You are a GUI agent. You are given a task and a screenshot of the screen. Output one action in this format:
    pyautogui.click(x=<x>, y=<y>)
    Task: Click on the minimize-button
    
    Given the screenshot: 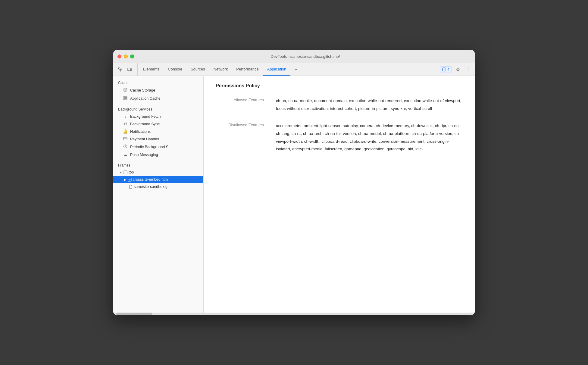 What is the action you would take?
    pyautogui.click(x=126, y=57)
    